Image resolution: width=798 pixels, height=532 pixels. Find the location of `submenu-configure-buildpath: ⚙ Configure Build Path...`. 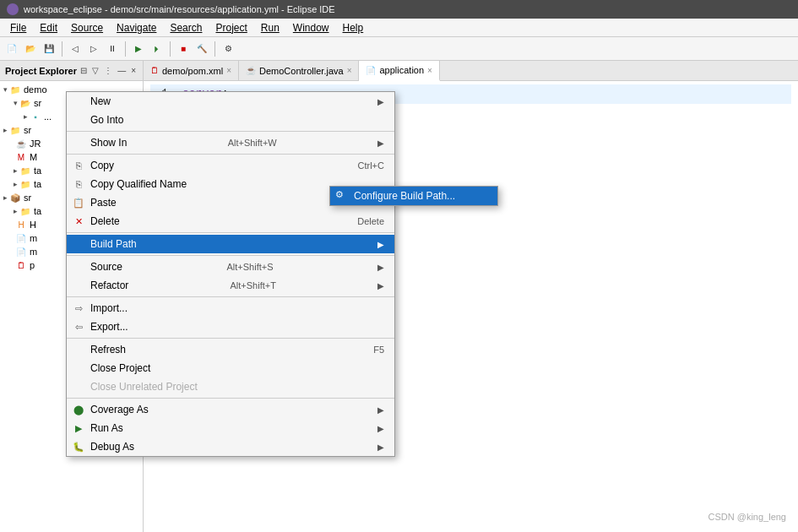

submenu-configure-buildpath: ⚙ Configure Build Path... is located at coordinates (414, 196).